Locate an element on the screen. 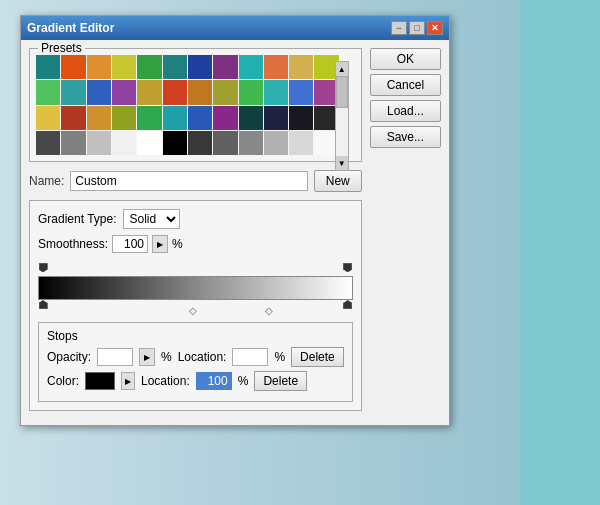 The width and height of the screenshot is (600, 505). opacity-unit: % is located at coordinates (166, 357).